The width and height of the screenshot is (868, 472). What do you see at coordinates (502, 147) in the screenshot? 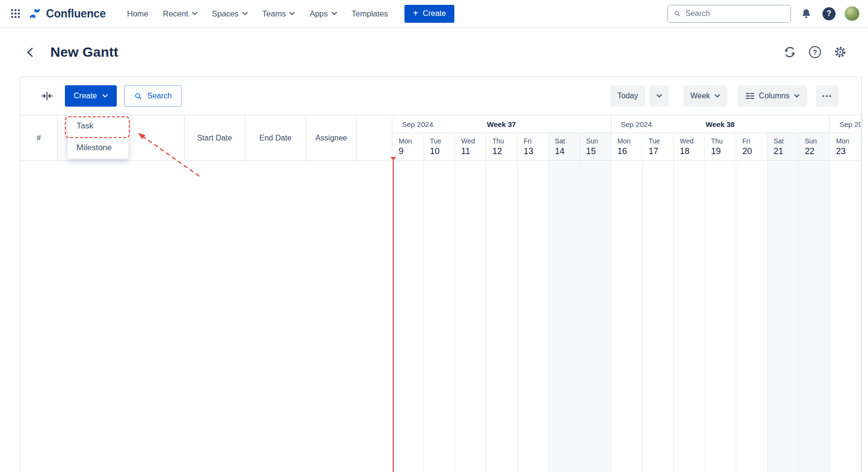
I see `day-header-thu-12: Thu12` at bounding box center [502, 147].